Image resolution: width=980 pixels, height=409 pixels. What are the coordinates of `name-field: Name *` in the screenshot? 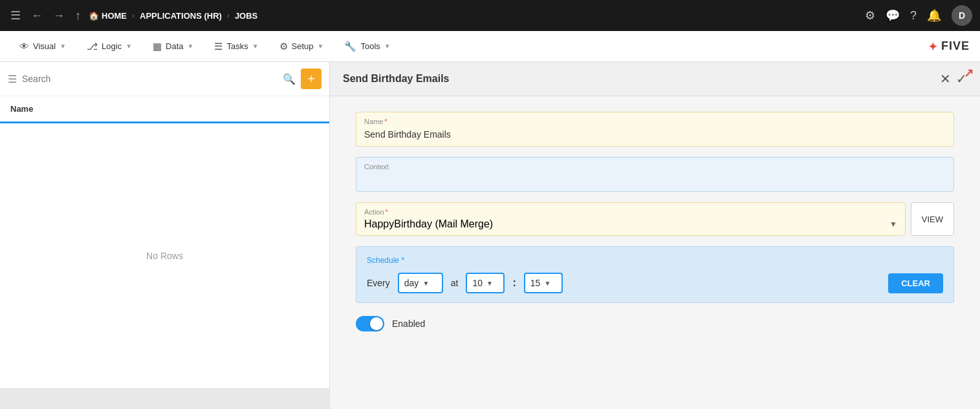 It's located at (655, 129).